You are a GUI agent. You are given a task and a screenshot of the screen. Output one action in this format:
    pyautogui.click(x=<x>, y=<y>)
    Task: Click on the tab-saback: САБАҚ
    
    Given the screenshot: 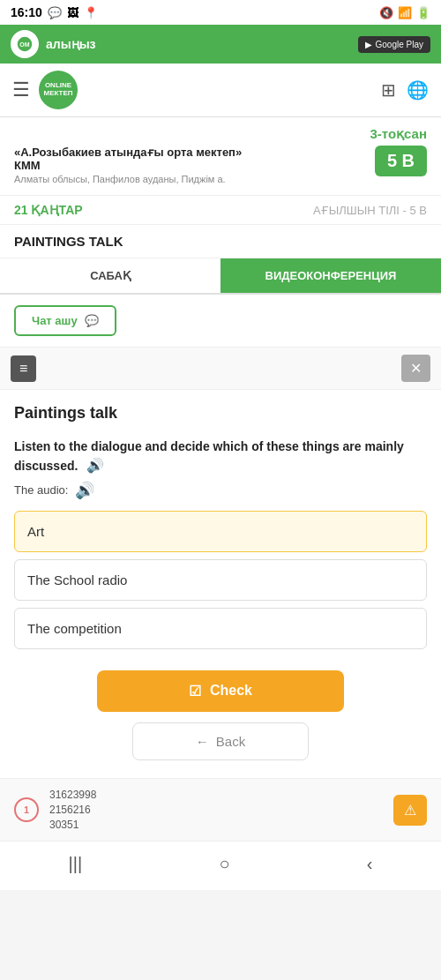 What is the action you would take?
    pyautogui.click(x=110, y=275)
    